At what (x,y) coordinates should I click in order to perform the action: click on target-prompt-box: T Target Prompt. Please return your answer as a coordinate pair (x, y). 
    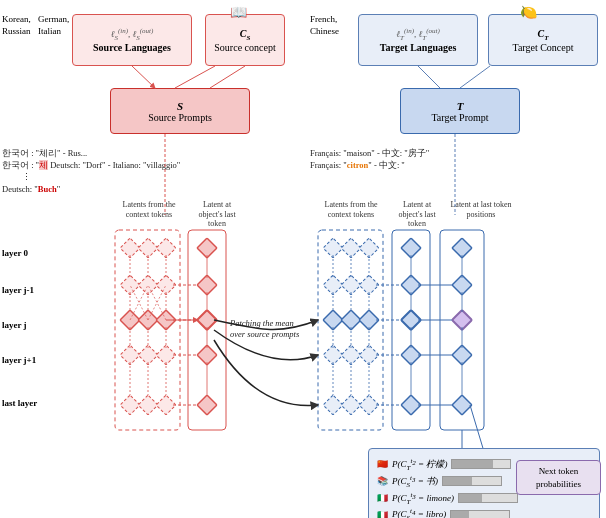
    Looking at the image, I should click on (460, 111).